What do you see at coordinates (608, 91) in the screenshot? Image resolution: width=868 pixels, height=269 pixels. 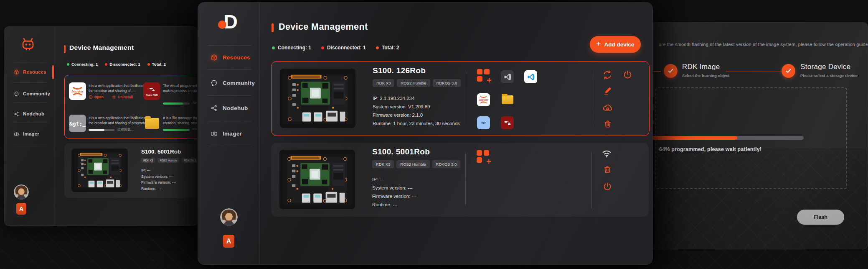 I see `pencil-icon` at bounding box center [608, 91].